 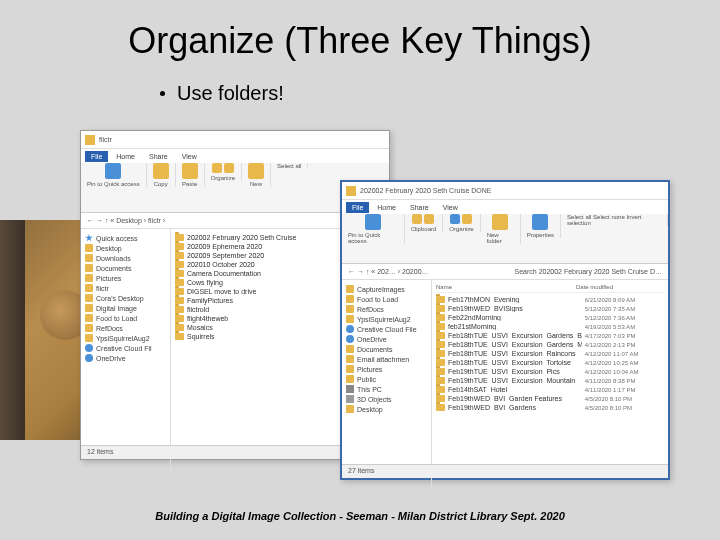 What do you see at coordinates (126, 288) in the screenshot?
I see `sidebar-item: flictr` at bounding box center [126, 288].